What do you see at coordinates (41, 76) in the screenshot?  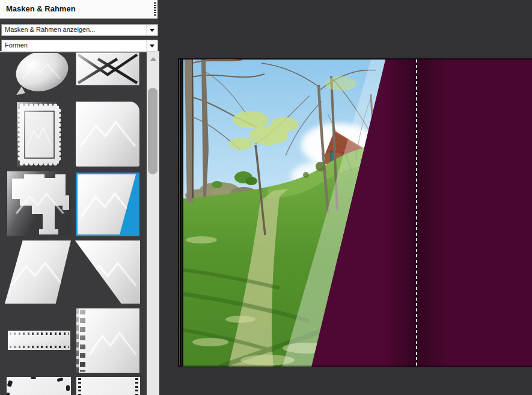 I see `thumbnail-balloon-mask` at bounding box center [41, 76].